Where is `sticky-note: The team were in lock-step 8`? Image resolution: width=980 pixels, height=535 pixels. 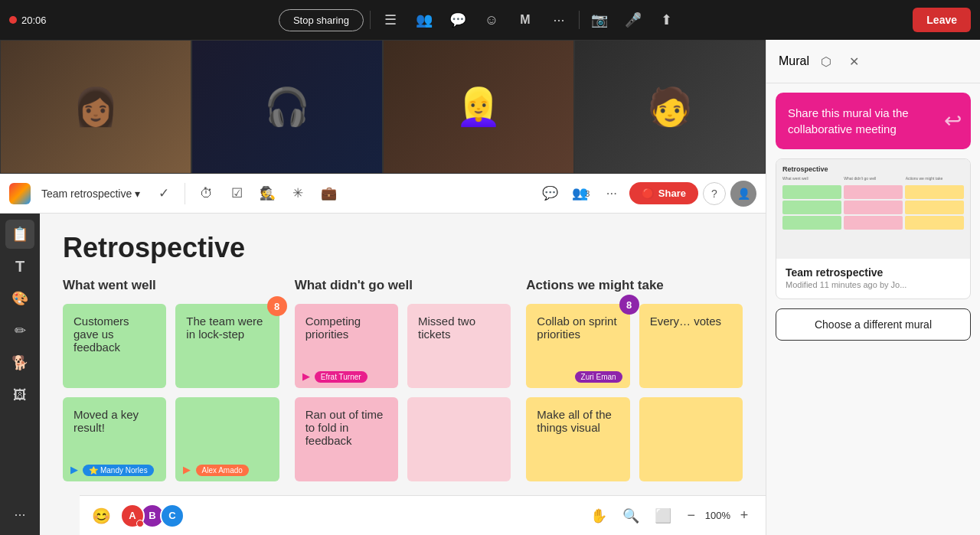
sticky-note: The team were in lock-step 8 is located at coordinates (227, 346).